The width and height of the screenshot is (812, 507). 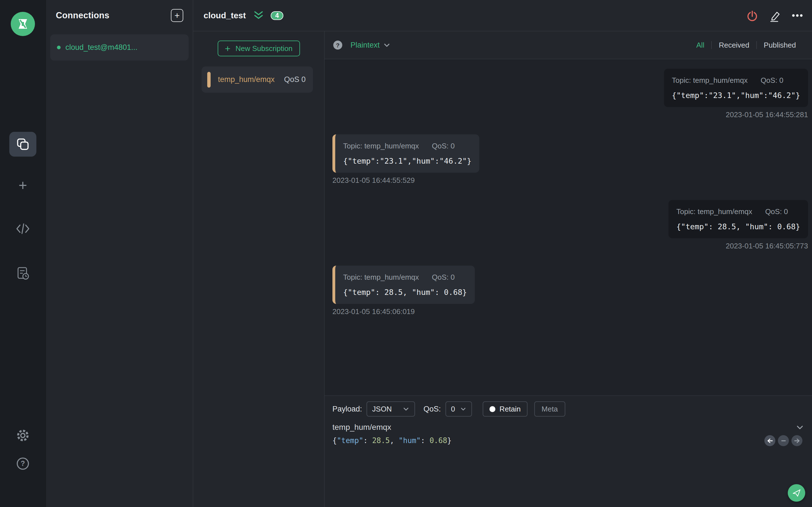 What do you see at coordinates (783, 441) in the screenshot?
I see `minus-icon` at bounding box center [783, 441].